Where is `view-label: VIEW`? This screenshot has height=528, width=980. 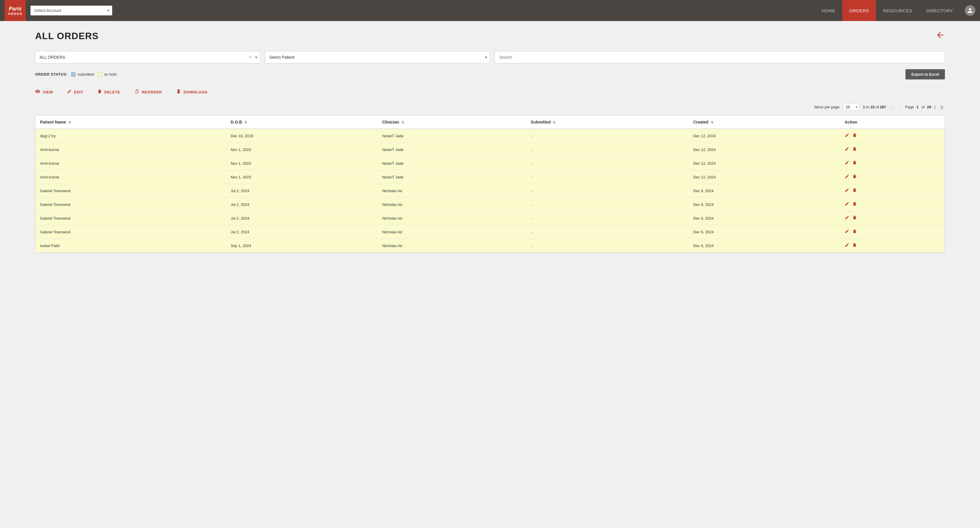
view-label: VIEW is located at coordinates (48, 92).